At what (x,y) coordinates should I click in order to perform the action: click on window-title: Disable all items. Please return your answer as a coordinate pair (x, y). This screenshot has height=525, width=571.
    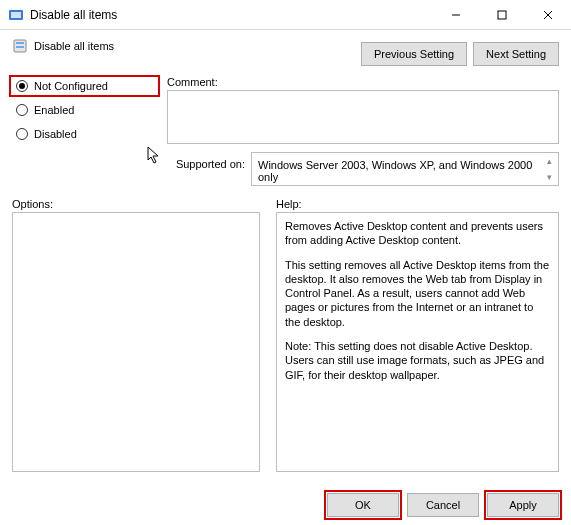
    Looking at the image, I should click on (232, 15).